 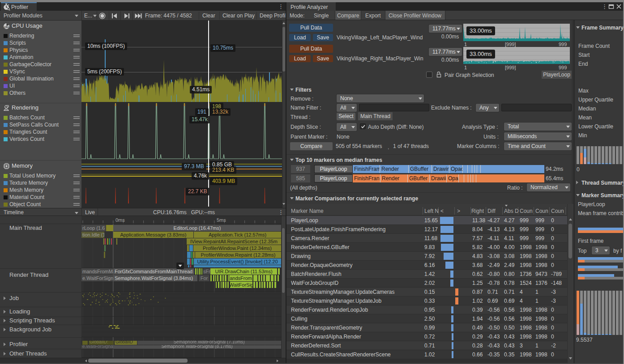 I want to click on svg-text: 0ms, so click(x=120, y=220).